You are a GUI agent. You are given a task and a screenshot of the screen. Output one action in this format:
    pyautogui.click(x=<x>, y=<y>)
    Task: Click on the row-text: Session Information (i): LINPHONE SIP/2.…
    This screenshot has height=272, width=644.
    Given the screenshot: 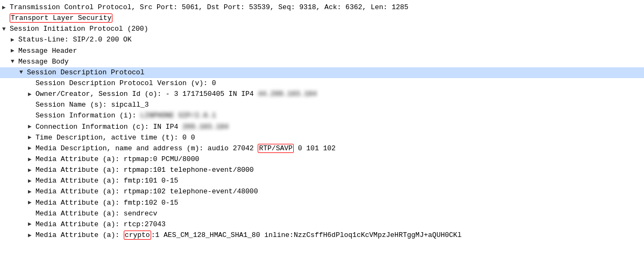 What is the action you would take?
    pyautogui.click(x=339, y=116)
    